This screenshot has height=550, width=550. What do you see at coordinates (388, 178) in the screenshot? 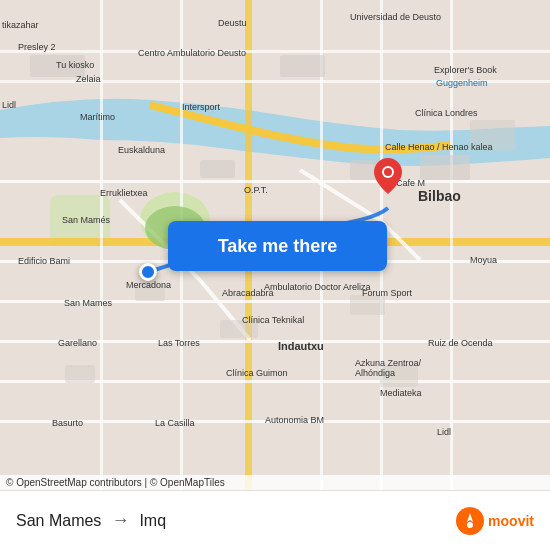
I see `destination-marker` at bounding box center [388, 178].